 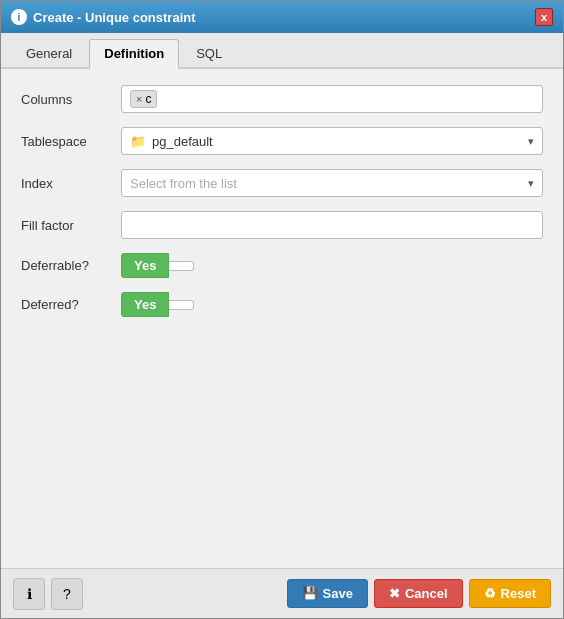 What do you see at coordinates (19, 17) in the screenshot?
I see `window-icon: i` at bounding box center [19, 17].